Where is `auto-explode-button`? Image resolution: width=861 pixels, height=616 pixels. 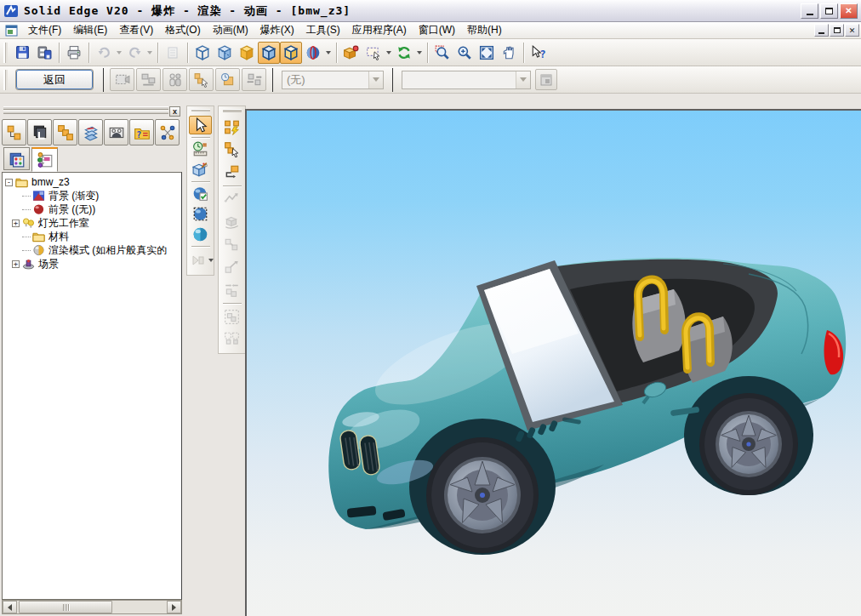
auto-explode-button is located at coordinates (231, 128).